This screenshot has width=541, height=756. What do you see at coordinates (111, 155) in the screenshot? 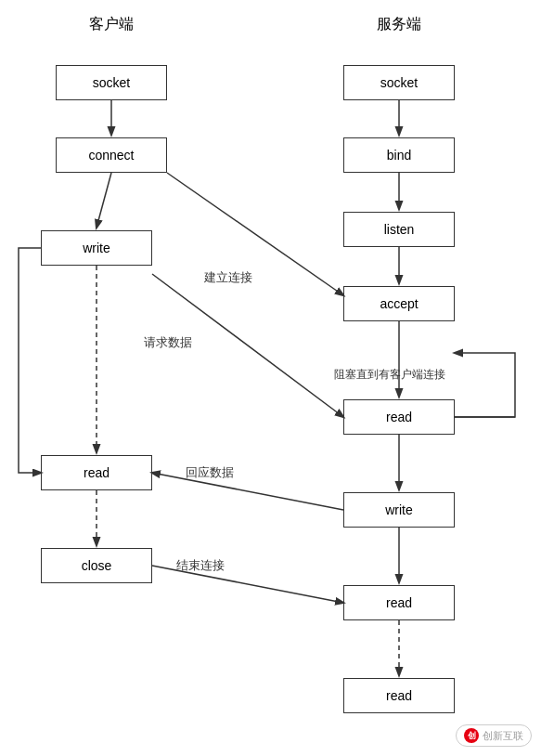
I see `client-connect-box: connect` at bounding box center [111, 155].